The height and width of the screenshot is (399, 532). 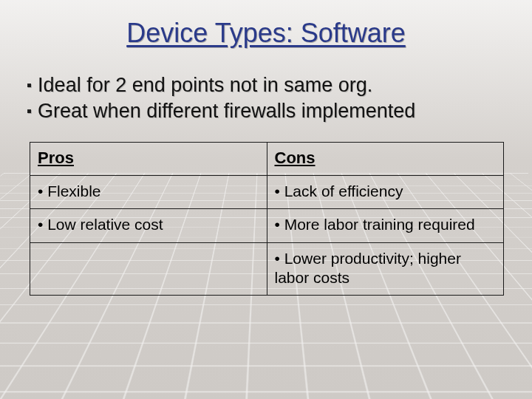 I want to click on cons-header: Cons, so click(x=386, y=160).